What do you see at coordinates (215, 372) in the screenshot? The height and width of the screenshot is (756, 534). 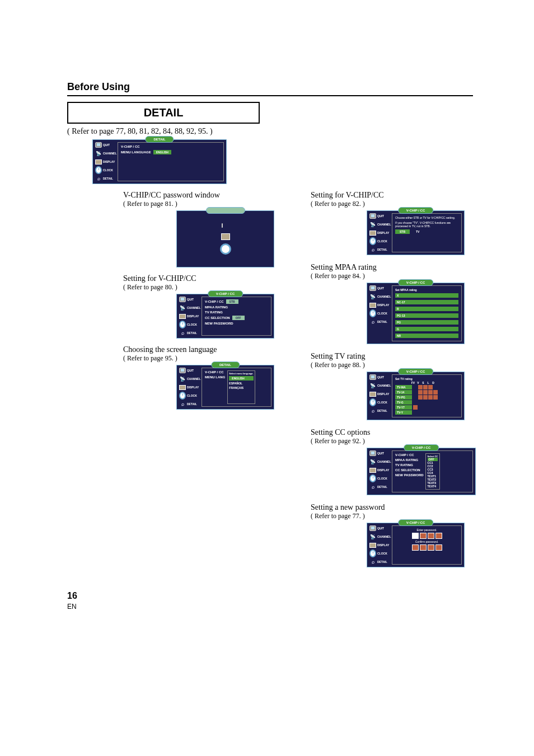 I see `row-vchip: V-CHIP / CC` at bounding box center [215, 372].